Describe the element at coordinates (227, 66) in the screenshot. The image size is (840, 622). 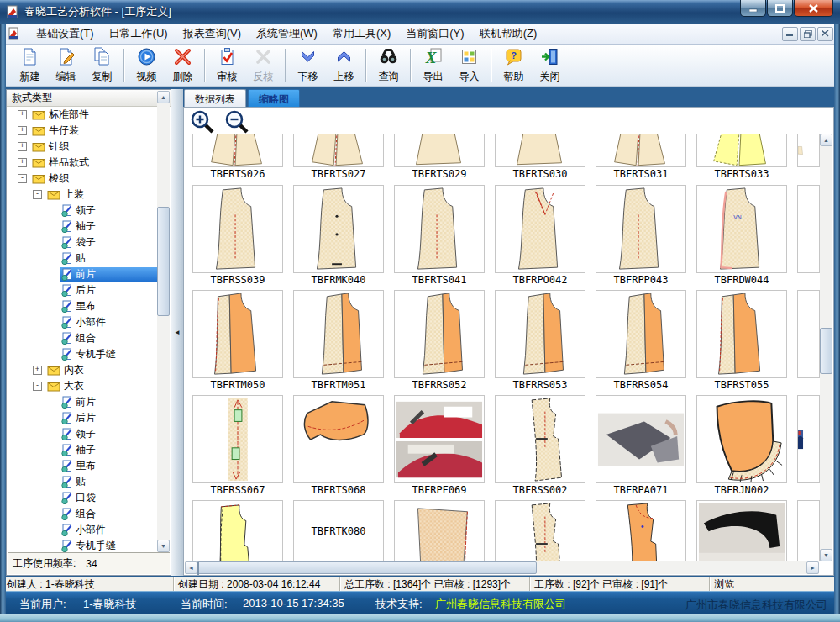
I see `toolbar-button-audit-check: 审核` at that location.